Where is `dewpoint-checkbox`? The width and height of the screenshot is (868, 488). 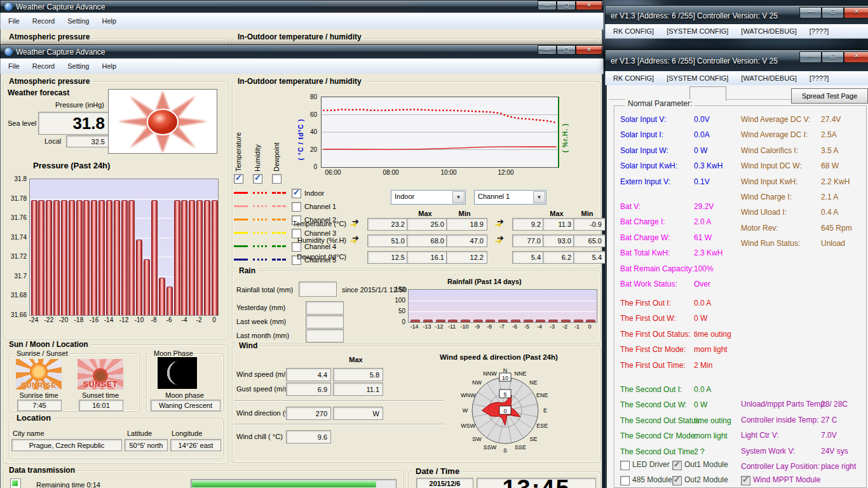 dewpoint-checkbox is located at coordinates (277, 179).